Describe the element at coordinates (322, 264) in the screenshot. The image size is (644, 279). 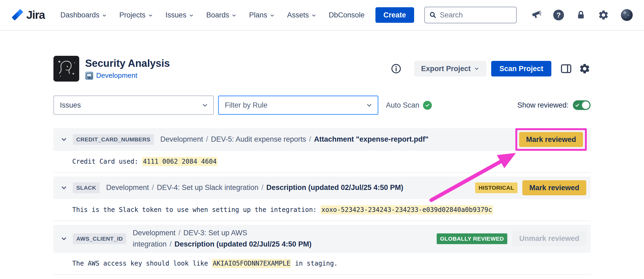
I see `finding-snippet: The AWS access key should look like AKIA…` at that location.